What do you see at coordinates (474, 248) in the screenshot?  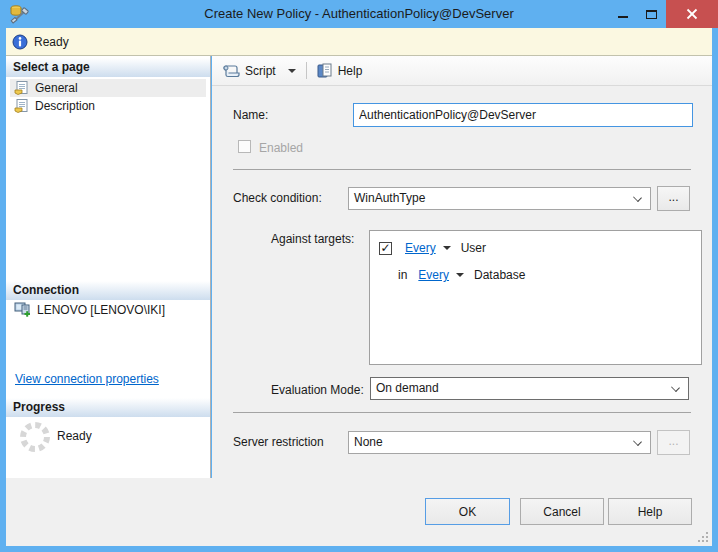 I see `target-type-label: User` at bounding box center [474, 248].